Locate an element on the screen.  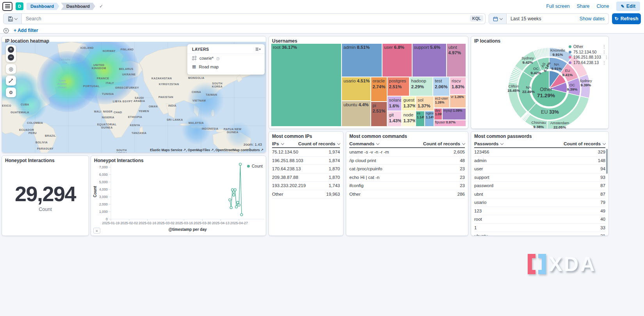
treemap-cell-sol: sol 1.37% is located at coordinates (425, 104).